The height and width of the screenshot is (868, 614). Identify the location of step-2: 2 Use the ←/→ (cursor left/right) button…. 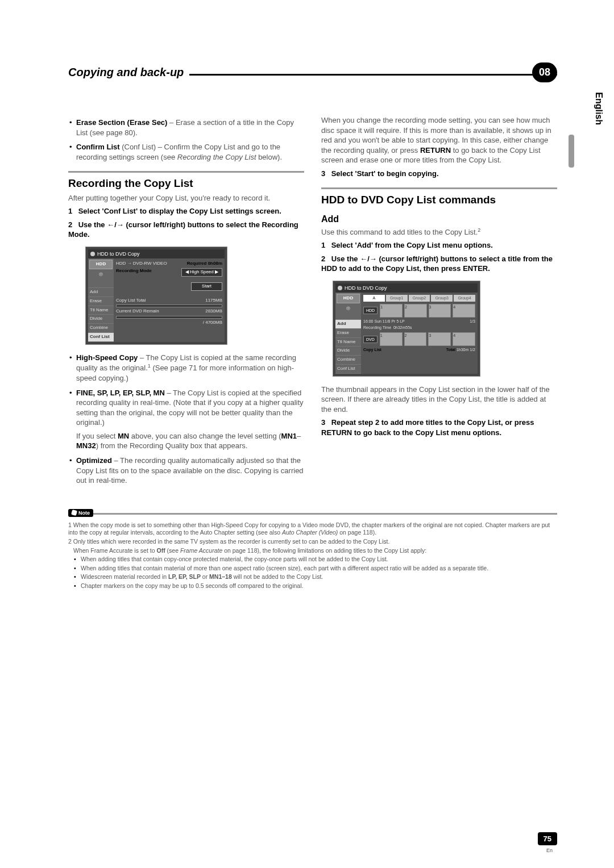
(186, 229).